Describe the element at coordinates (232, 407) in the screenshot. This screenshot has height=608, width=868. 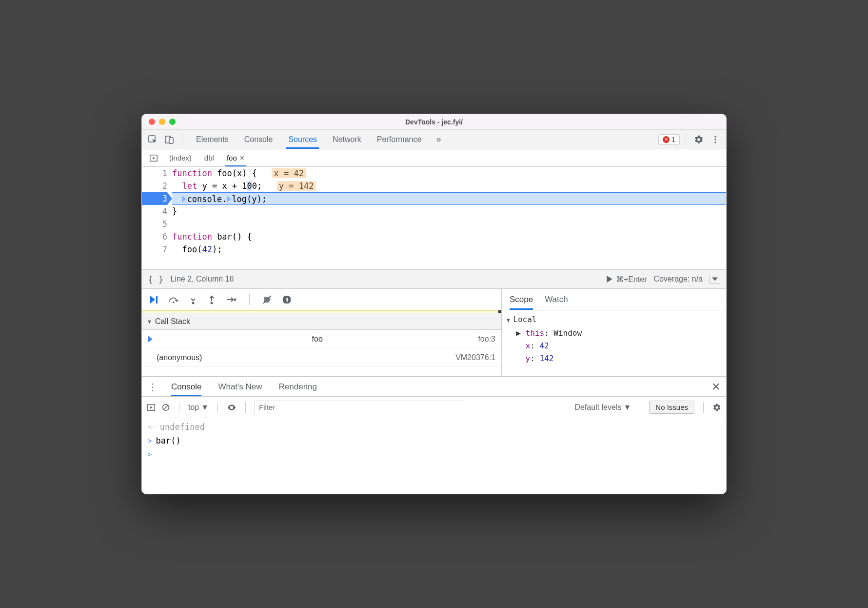
I see `live-expression-eye-icon` at that location.